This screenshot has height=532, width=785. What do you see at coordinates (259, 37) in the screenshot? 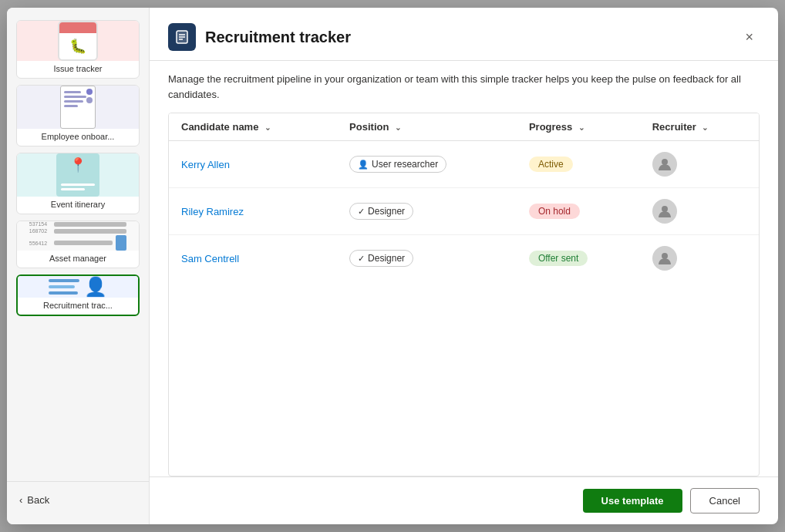
I see `title-area: Recruitment tracker` at bounding box center [259, 37].